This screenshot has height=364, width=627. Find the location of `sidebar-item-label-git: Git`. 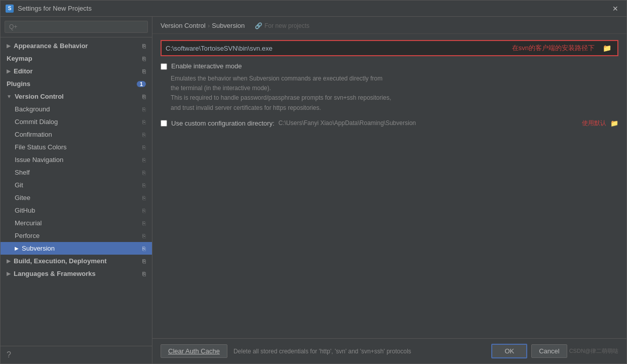

sidebar-item-label-git: Git is located at coordinates (19, 185).